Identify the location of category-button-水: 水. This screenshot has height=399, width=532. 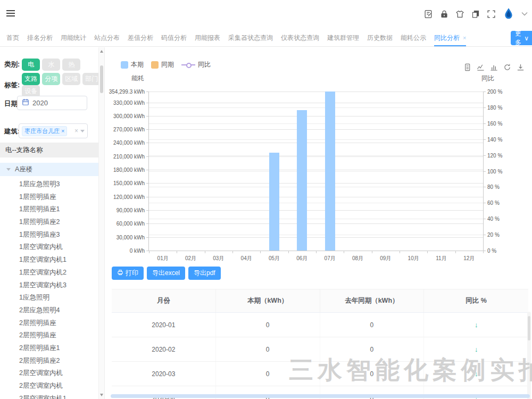
(51, 65).